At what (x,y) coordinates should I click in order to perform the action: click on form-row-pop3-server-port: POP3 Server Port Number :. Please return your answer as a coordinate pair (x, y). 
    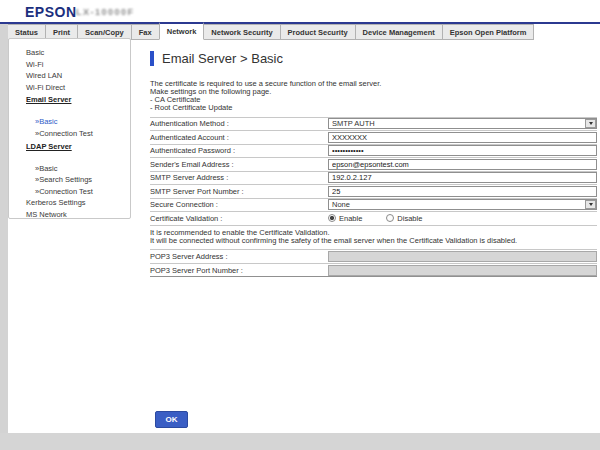
    Looking at the image, I should click on (374, 271).